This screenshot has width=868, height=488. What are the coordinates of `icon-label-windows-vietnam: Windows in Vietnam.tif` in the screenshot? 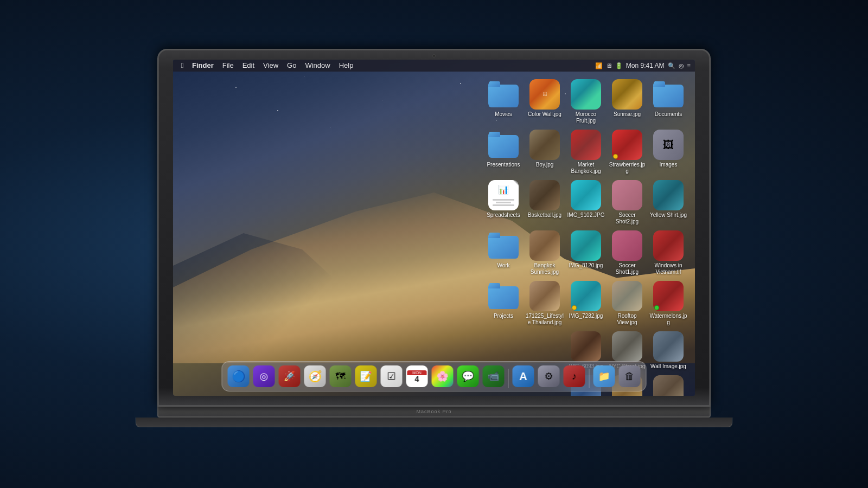 It's located at (668, 269).